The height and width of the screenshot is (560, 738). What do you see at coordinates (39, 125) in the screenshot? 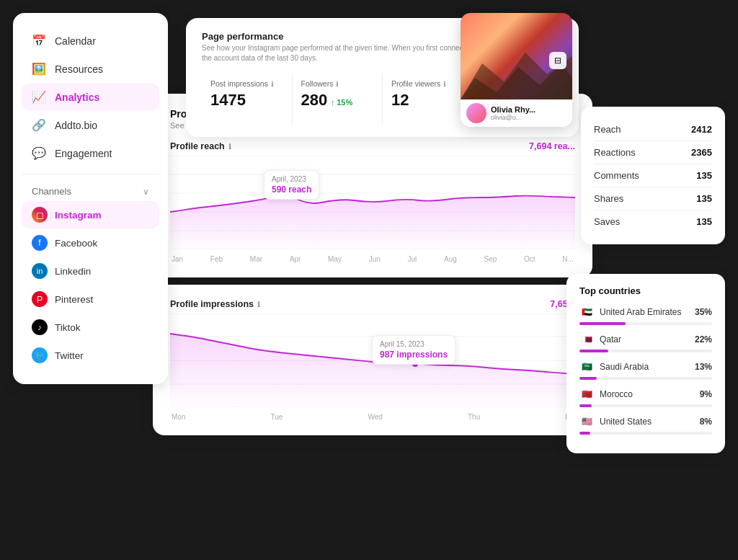
I see `addtobio-icon: 🔗` at bounding box center [39, 125].